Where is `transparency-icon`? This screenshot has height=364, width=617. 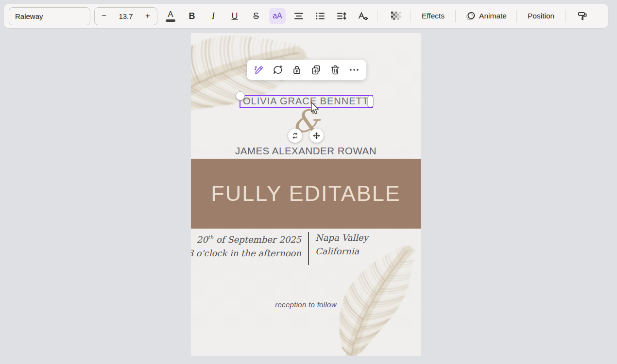 transparency-icon is located at coordinates (396, 16).